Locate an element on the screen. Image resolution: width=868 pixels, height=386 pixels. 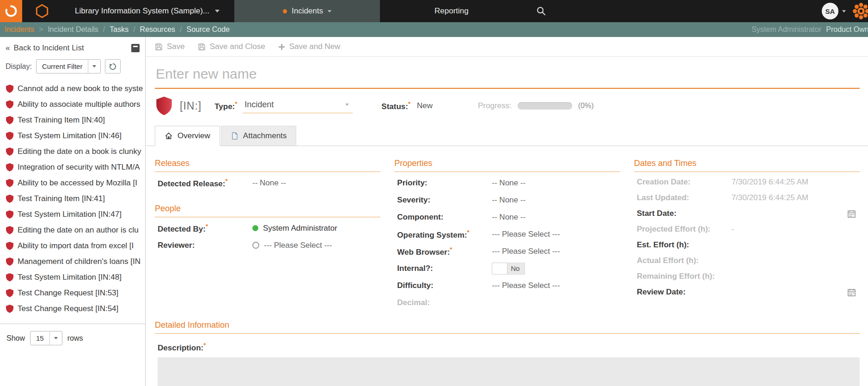
nav-reporting: Reporting is located at coordinates (452, 11).